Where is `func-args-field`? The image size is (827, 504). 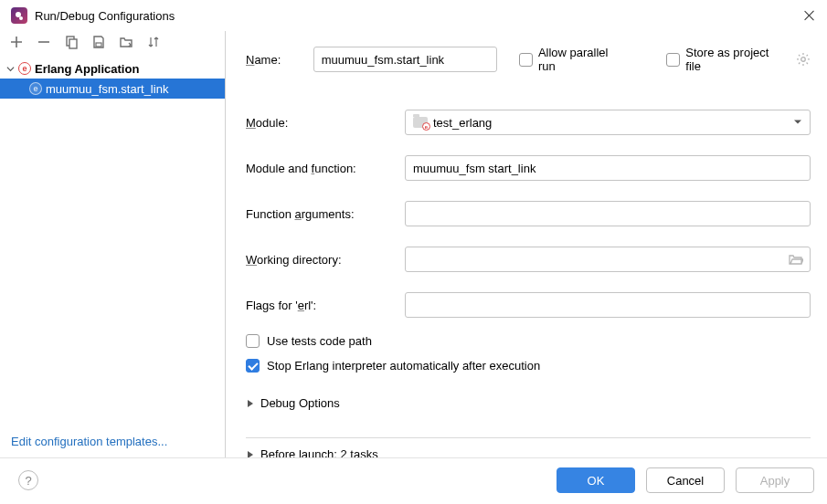 func-args-field is located at coordinates (608, 214).